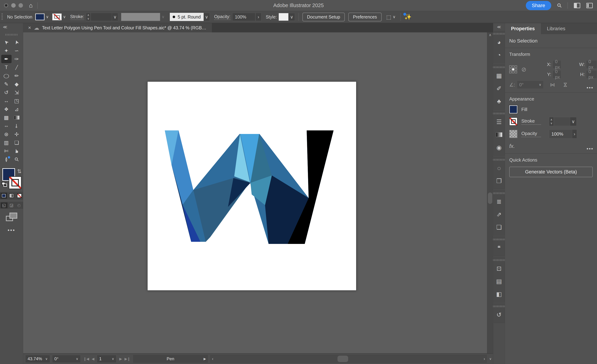 This screenshot has height=364, width=597. I want to click on pen-tool: ✒, so click(6, 59).